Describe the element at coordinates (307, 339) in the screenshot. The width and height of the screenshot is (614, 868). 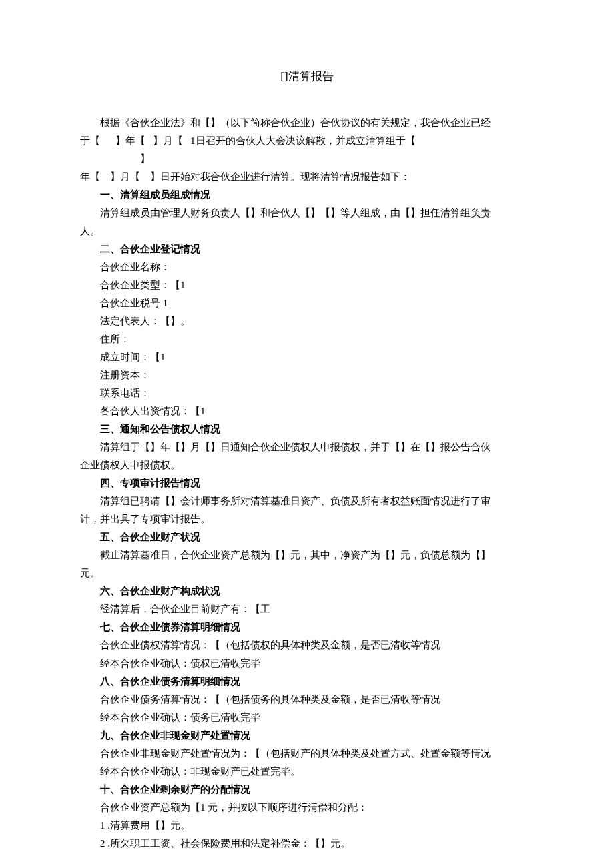
I see `reg-addr: 住所：` at that location.